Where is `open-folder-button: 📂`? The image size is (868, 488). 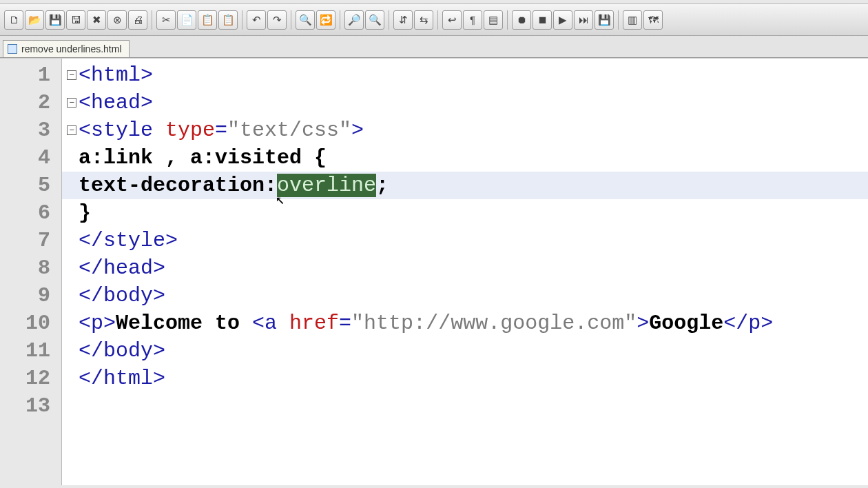 open-folder-button: 📂 is located at coordinates (34, 20).